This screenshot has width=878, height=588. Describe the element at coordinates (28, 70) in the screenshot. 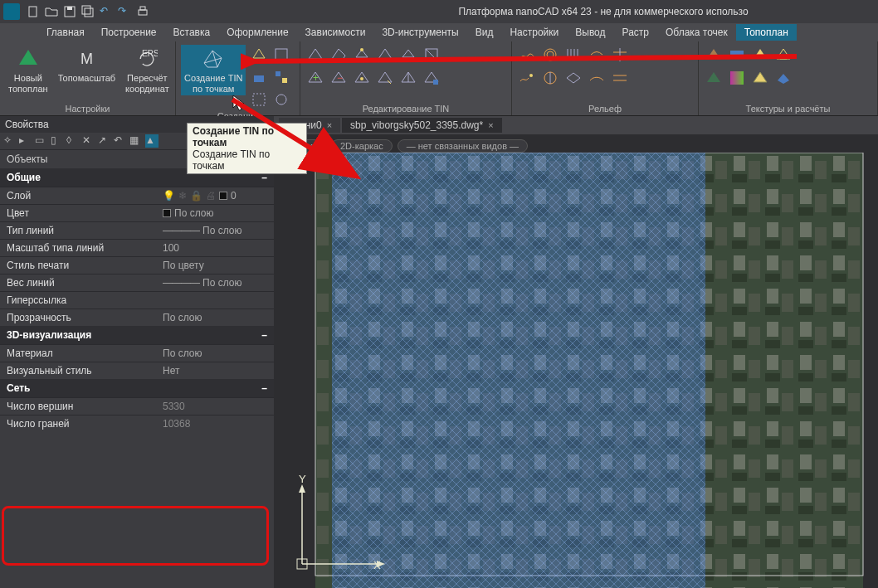

I see `new-topoplan-button: Новый топоплан` at that location.